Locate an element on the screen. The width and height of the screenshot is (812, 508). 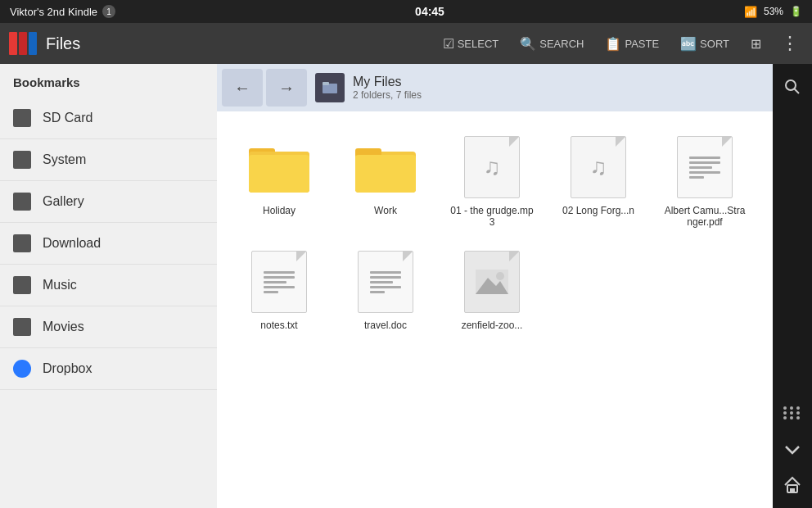
sidebar-label-system: System is located at coordinates (64, 160).